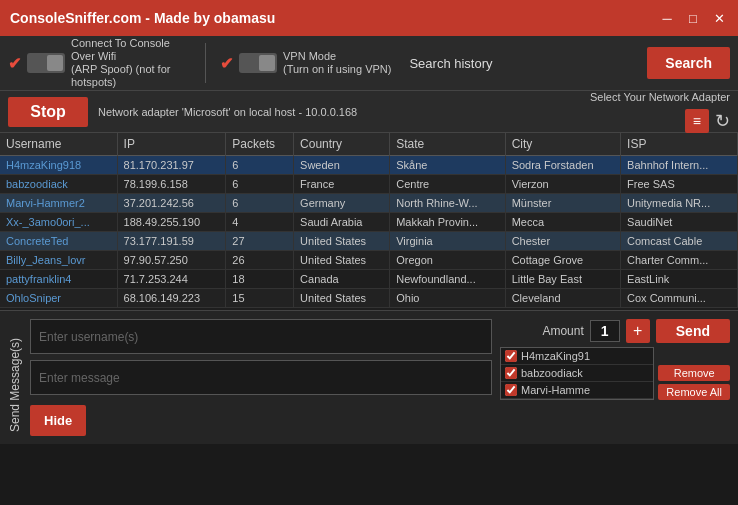 This screenshot has width=738, height=505. What do you see at coordinates (577, 374) in the screenshot?
I see `user-list-item: babzoodiack` at bounding box center [577, 374].